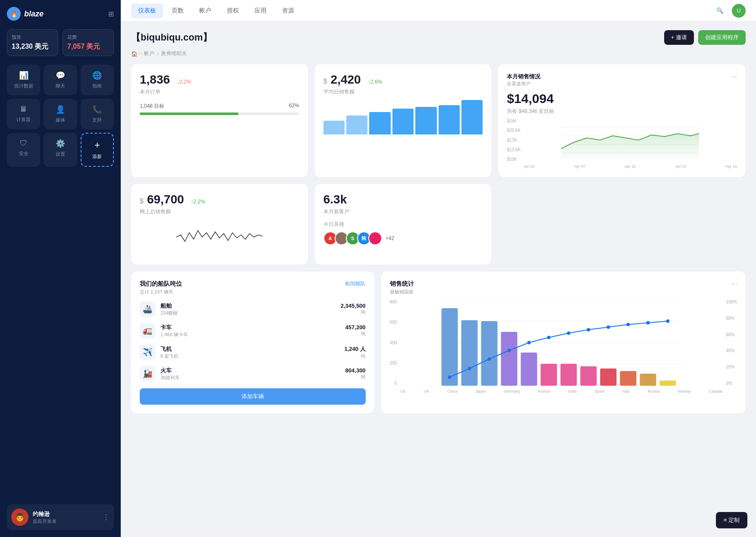 The width and height of the screenshot is (756, 537). I want to click on sidebar-item-chat: 💬 聊天, so click(60, 80).